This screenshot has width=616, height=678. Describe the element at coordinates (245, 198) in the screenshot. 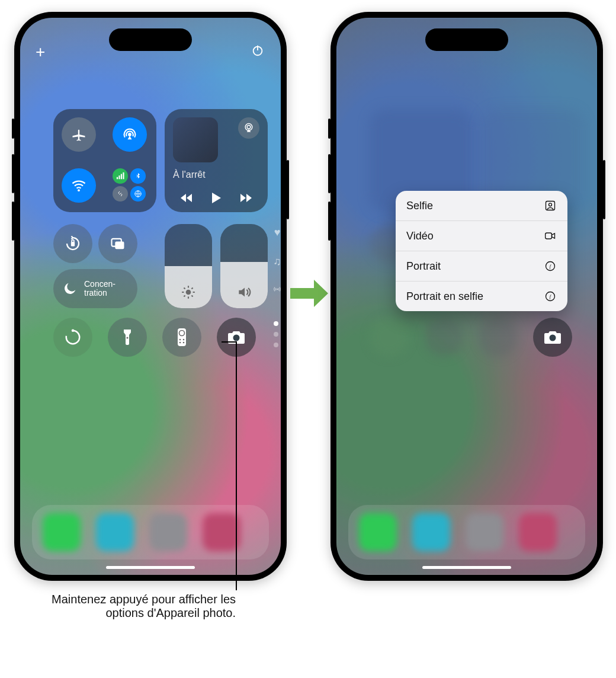

I see `forward-button` at that location.